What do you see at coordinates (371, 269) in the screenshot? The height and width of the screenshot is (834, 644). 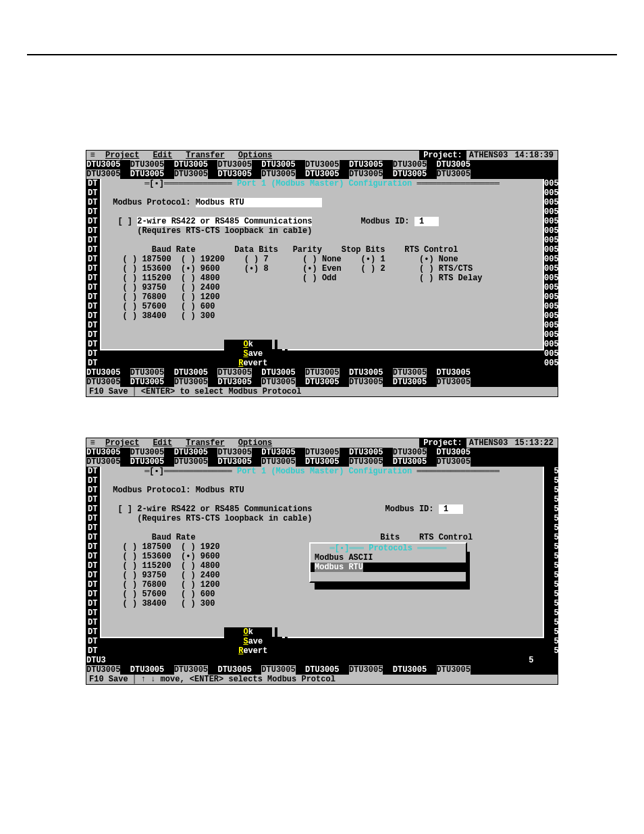 I see `radio-stop-2: ( )` at bounding box center [371, 269].